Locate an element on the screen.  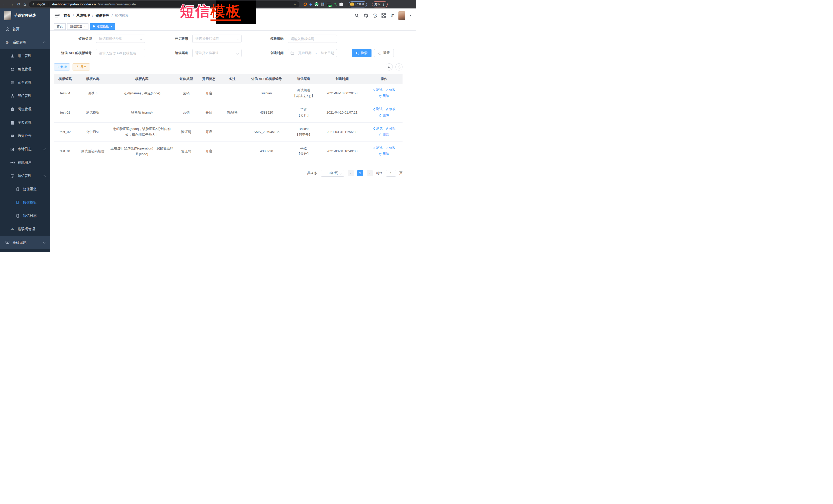
breadcrumb-item: 短信管理 is located at coordinates (103, 16).